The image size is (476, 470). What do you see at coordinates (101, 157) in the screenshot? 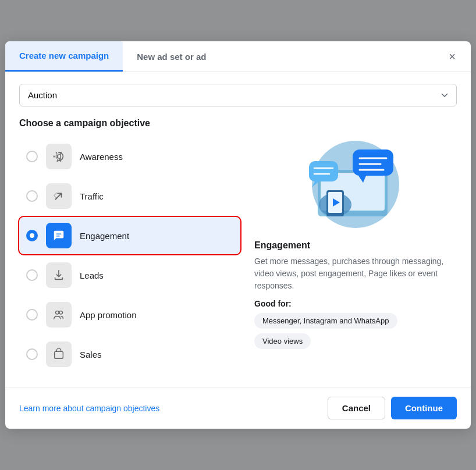
I see `awareness-label: Awareness` at bounding box center [101, 157].